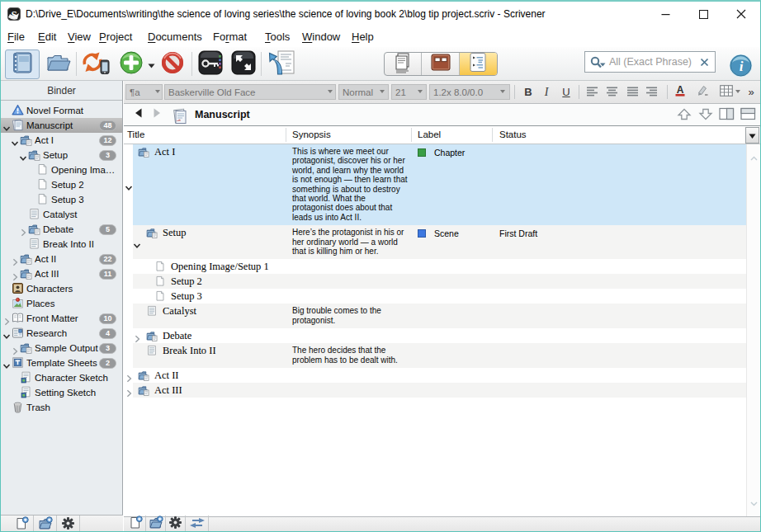 The height and width of the screenshot is (532, 761). Describe the element at coordinates (435, 266) in the screenshot. I see `outliner-row-opening-image-setup-1: Opening Image/Setup 1` at that location.